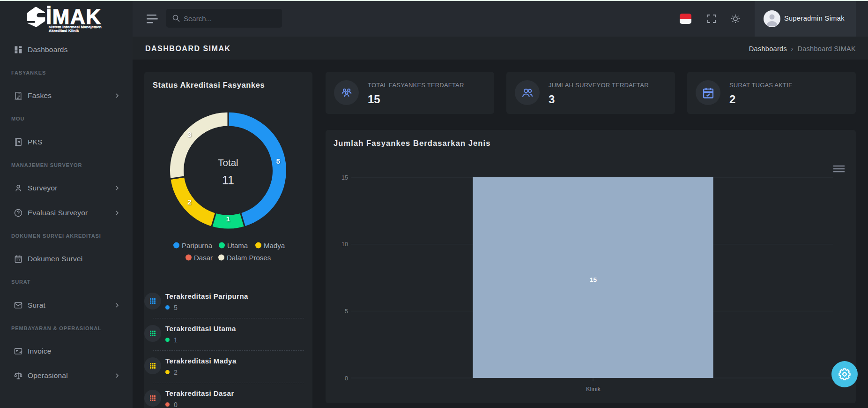 This screenshot has height=408, width=868. What do you see at coordinates (189, 202) in the screenshot?
I see `svg-text: 2` at bounding box center [189, 202].